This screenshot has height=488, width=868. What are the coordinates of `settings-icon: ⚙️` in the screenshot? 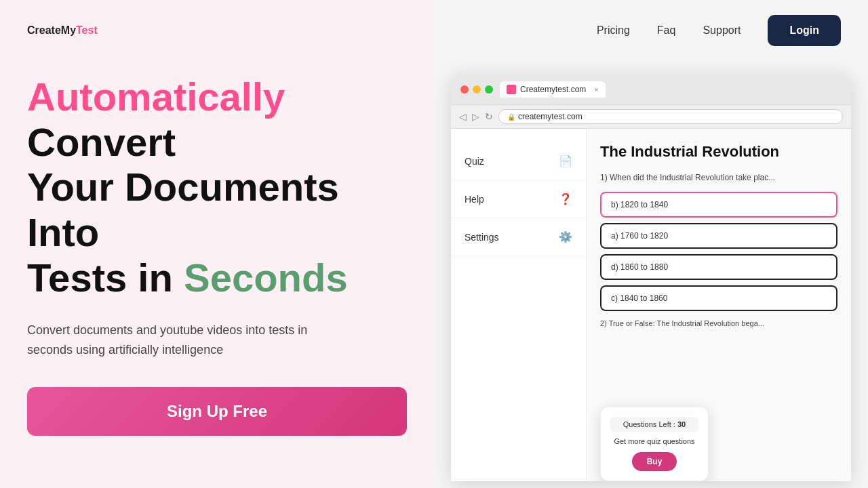 It's located at (566, 237).